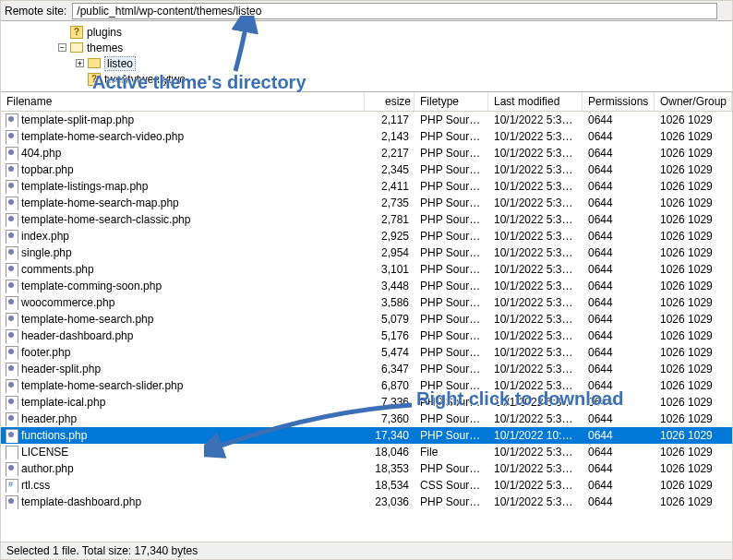 The image size is (733, 560). What do you see at coordinates (366, 220) in the screenshot?
I see `file-row: template-home-search-classic.php2,781PHP…` at bounding box center [366, 220].